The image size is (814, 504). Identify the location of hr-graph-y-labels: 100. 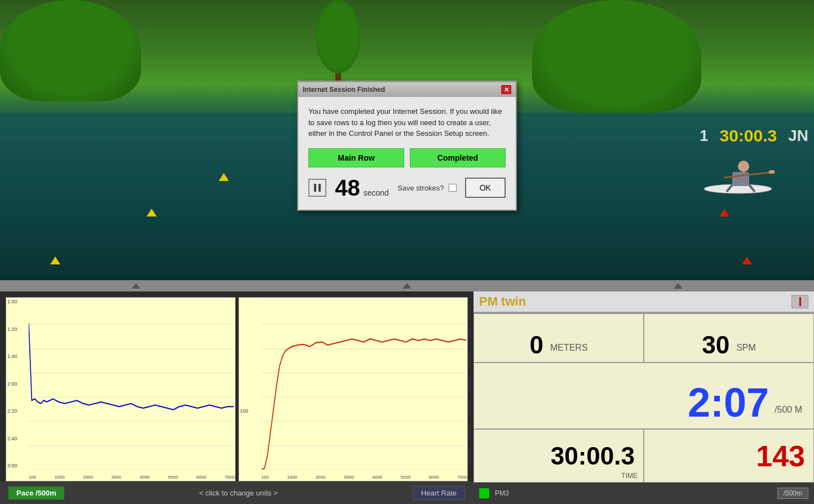
(250, 383).